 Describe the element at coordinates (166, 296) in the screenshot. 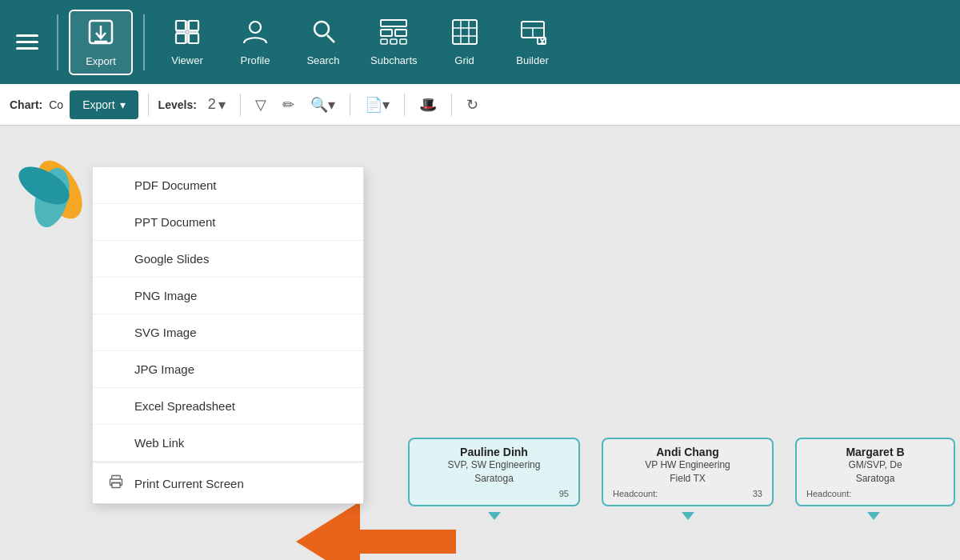

I see `export-png-label: PNG Image` at that location.